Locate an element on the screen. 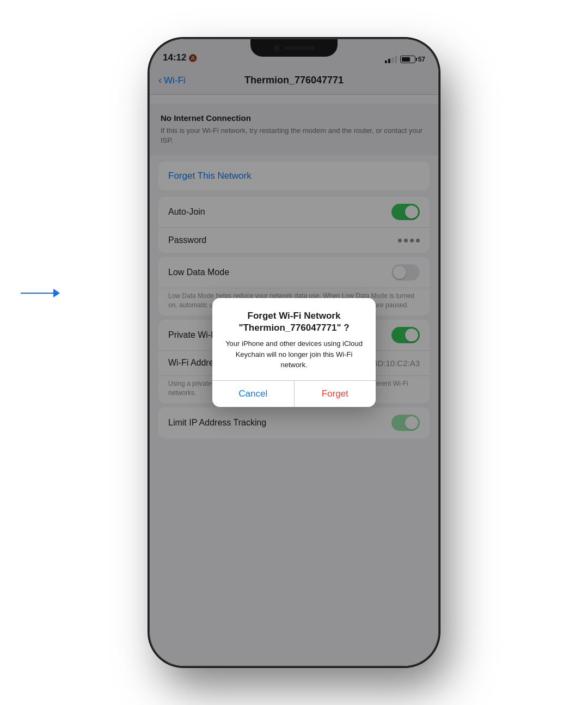  pointer-arrow is located at coordinates (40, 293).